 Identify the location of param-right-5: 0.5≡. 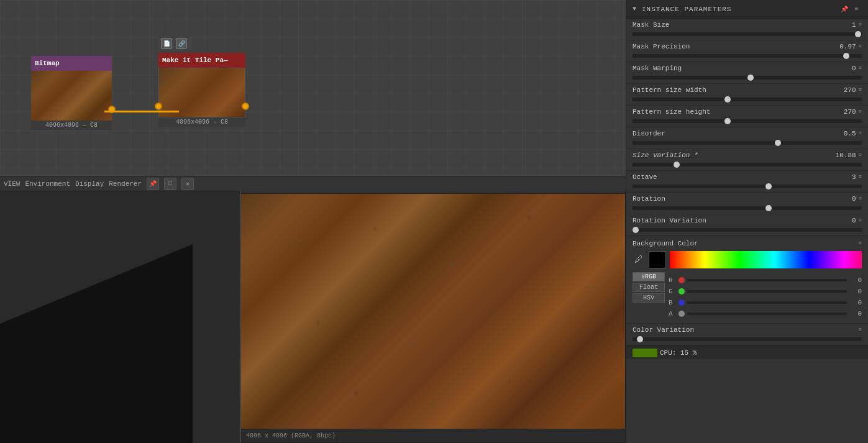
(846, 134).